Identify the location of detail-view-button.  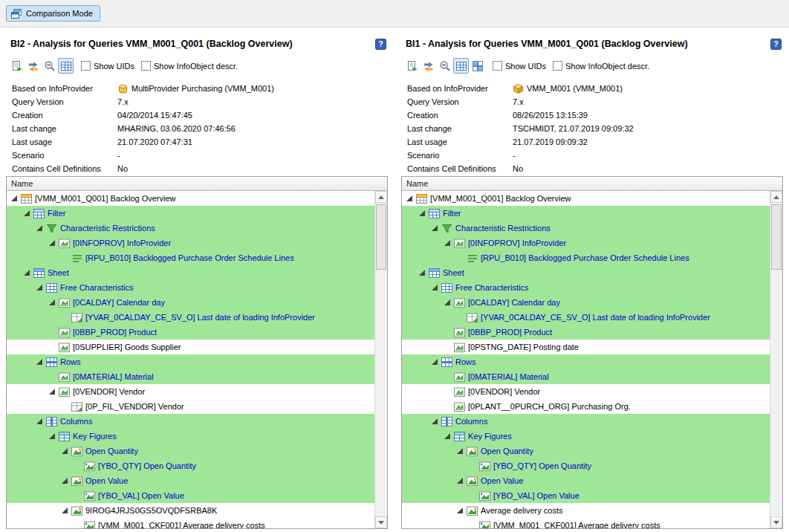
(477, 65).